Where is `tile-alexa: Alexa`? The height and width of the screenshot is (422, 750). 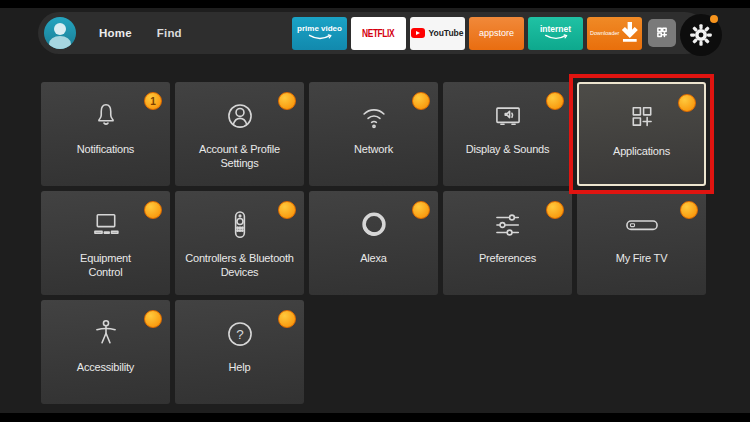 tile-alexa: Alexa is located at coordinates (374, 243).